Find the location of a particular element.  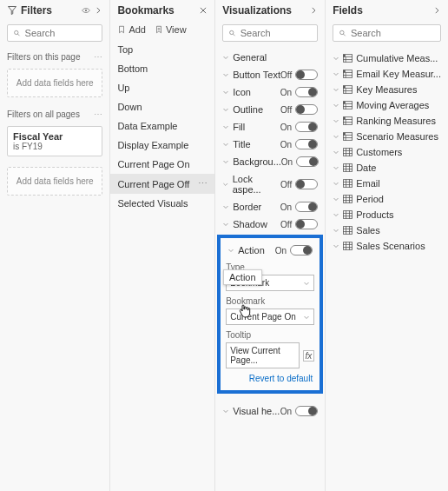

format-row: TitleOn is located at coordinates (270, 144).